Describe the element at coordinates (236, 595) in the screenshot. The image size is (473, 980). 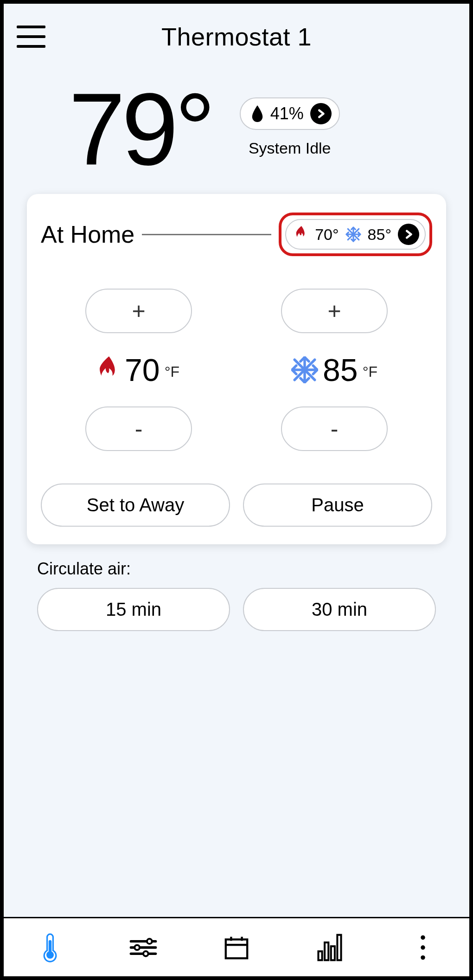
I see `circulate-section: Circulate air: 15 min 30 min` at that location.